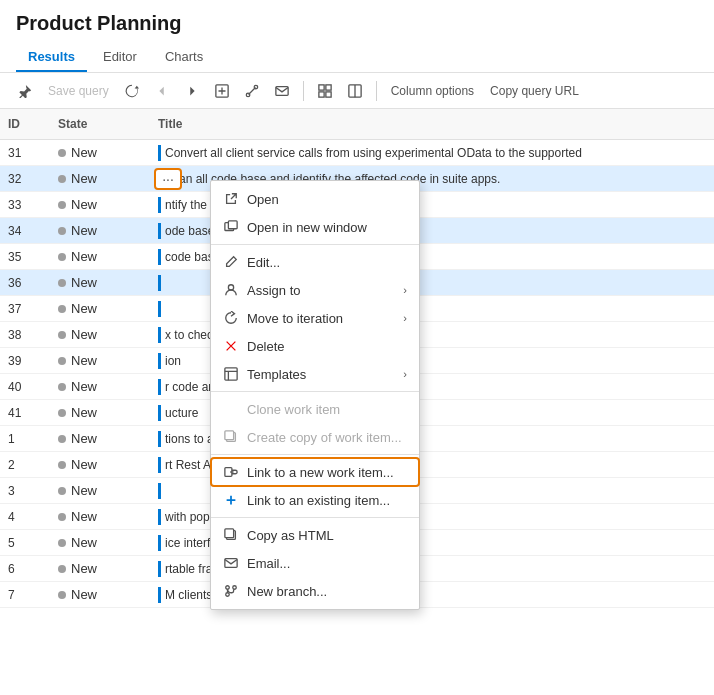 This screenshot has height=695, width=714. I want to click on new-branch-icon, so click(231, 591).